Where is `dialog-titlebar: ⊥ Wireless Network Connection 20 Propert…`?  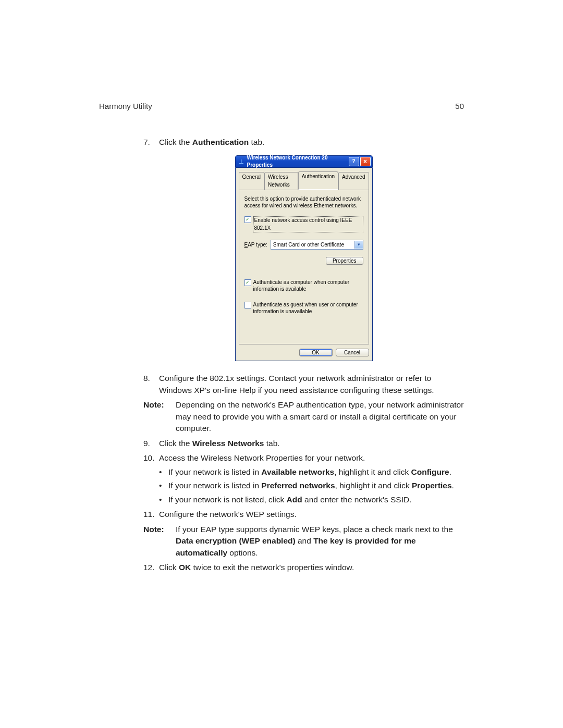 dialog-titlebar: ⊥ Wireless Network Connection 20 Propert… is located at coordinates (304, 162).